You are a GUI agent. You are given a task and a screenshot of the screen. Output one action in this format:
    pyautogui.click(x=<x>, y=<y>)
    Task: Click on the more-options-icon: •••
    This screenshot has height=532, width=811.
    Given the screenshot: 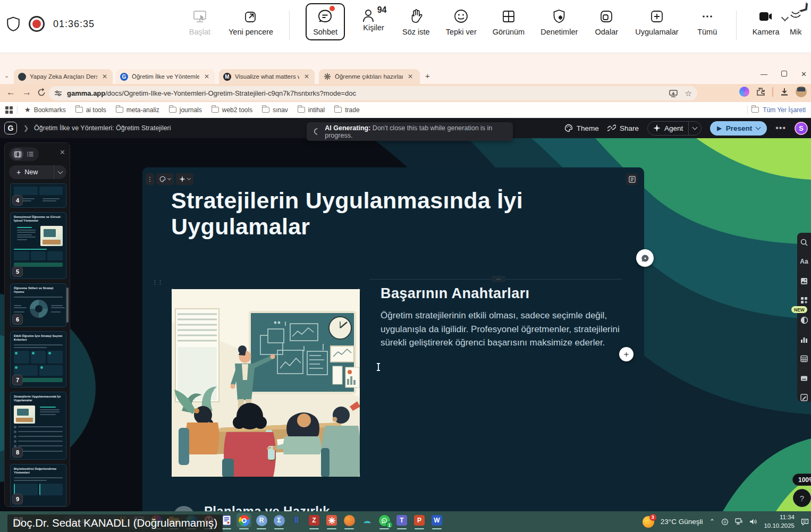 What is the action you would take?
    pyautogui.click(x=781, y=128)
    